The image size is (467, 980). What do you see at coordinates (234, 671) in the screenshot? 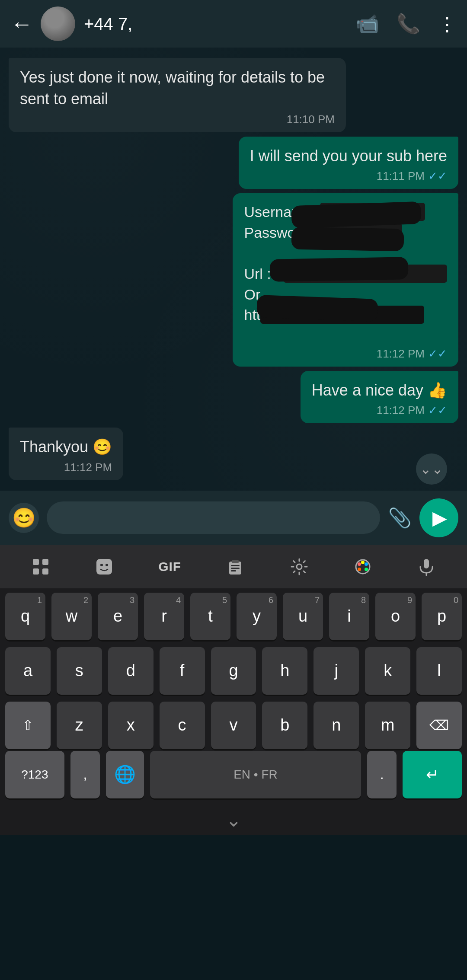
I see `keyboard-row-2: a s d f g h j k l` at bounding box center [234, 671].